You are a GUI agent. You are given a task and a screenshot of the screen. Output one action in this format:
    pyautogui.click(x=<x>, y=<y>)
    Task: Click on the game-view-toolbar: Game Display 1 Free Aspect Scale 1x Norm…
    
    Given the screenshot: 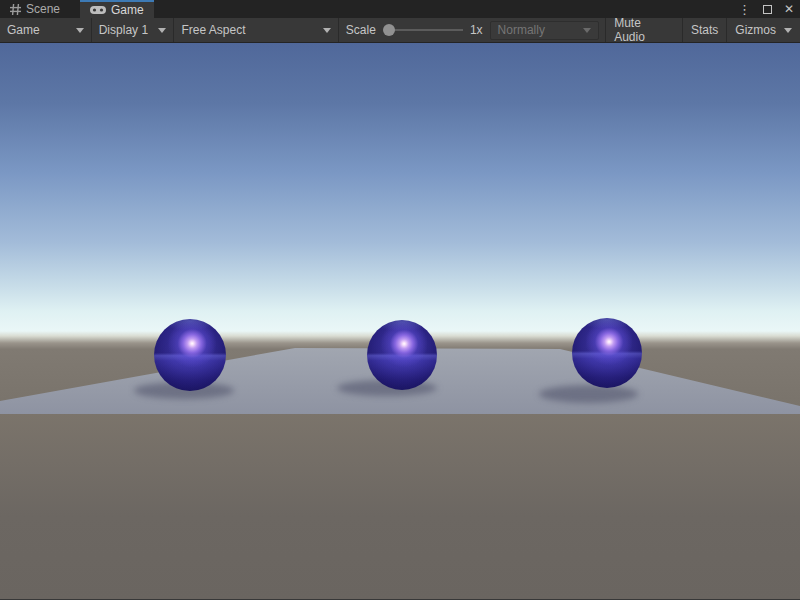 What is the action you would take?
    pyautogui.click(x=400, y=30)
    